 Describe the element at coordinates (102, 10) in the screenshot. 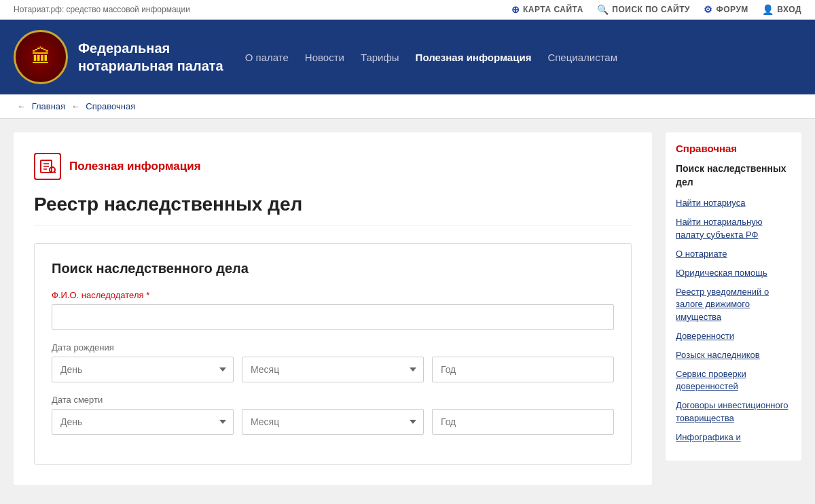

I see `site-info: Нотариат.рф: средство массовой информаци…` at that location.